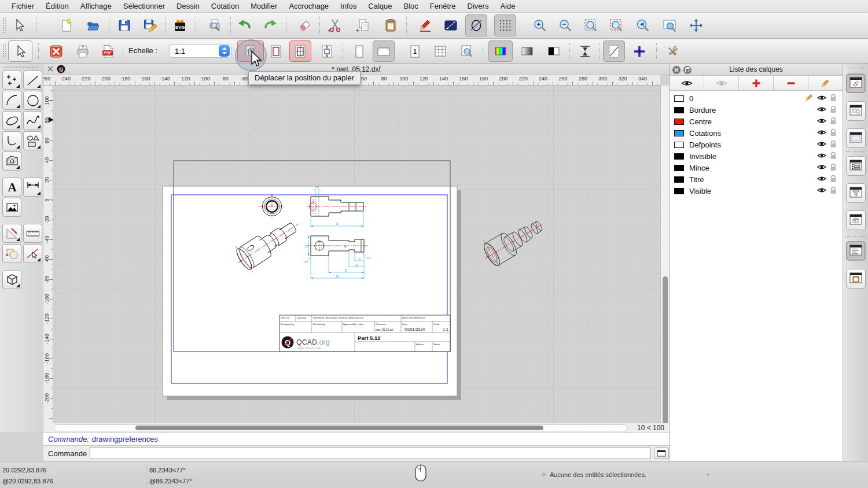  What do you see at coordinates (12, 280) in the screenshot?
I see `isometric-view-button` at bounding box center [12, 280].